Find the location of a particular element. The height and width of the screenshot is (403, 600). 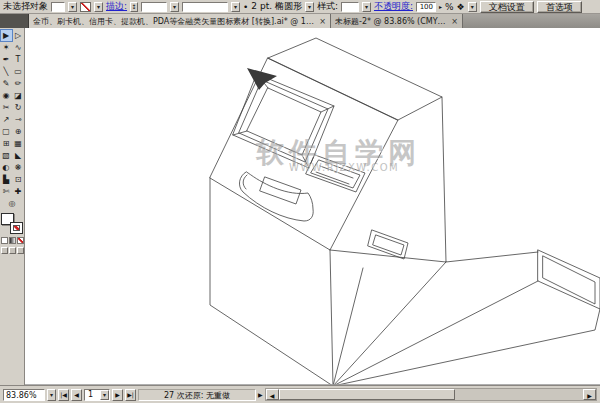

stroke-panel-link: 描边: is located at coordinates (116, 6).